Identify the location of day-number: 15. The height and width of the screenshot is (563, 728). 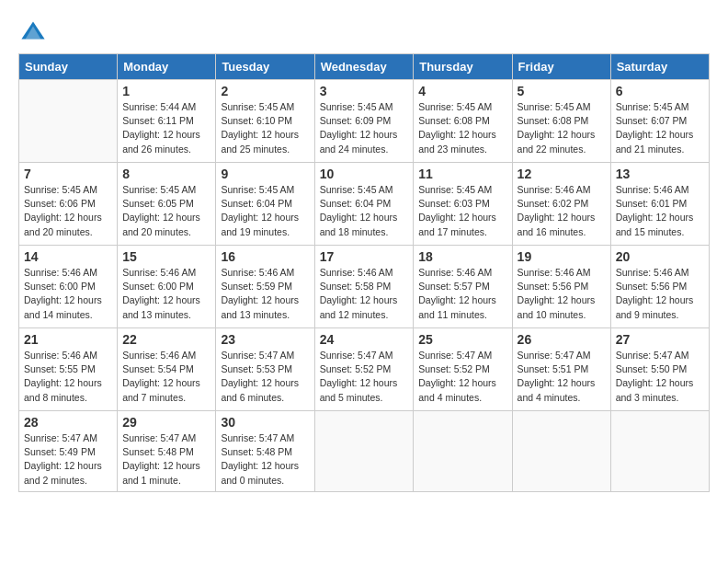
(166, 257).